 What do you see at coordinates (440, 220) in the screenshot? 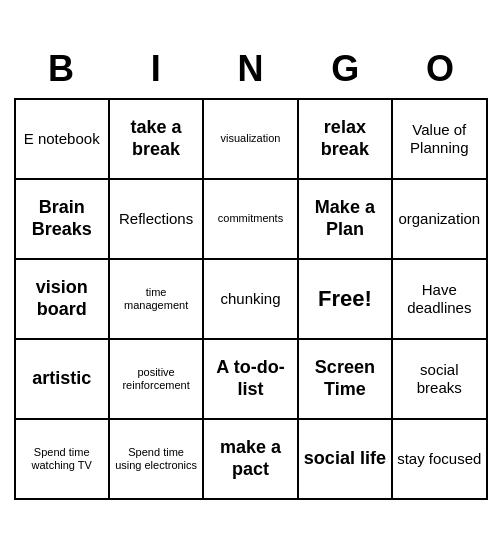
I see `bingo-cell-9: organization` at bounding box center [440, 220].